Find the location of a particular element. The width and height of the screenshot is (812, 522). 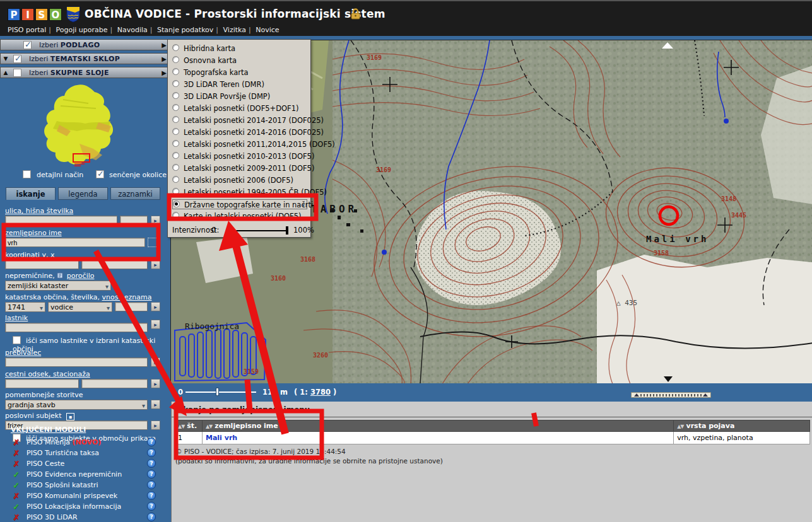

coordinates-go-button: ▸ is located at coordinates (155, 265).